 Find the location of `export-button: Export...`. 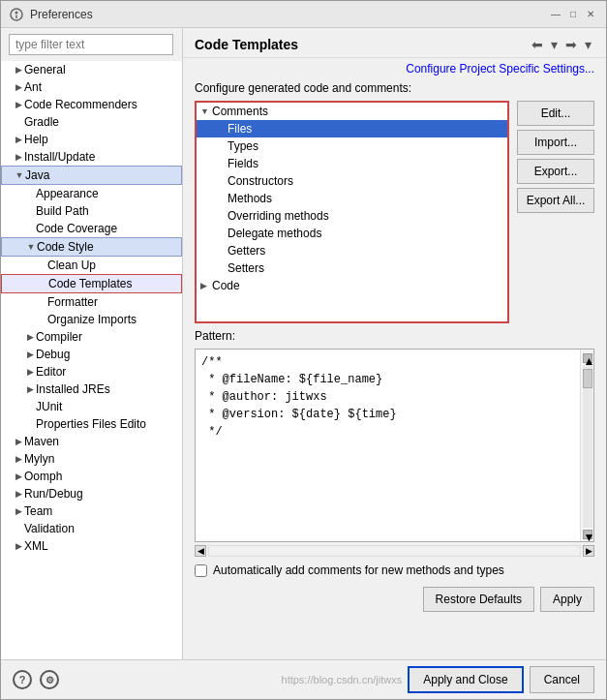

export-button: Export... is located at coordinates (556, 171).